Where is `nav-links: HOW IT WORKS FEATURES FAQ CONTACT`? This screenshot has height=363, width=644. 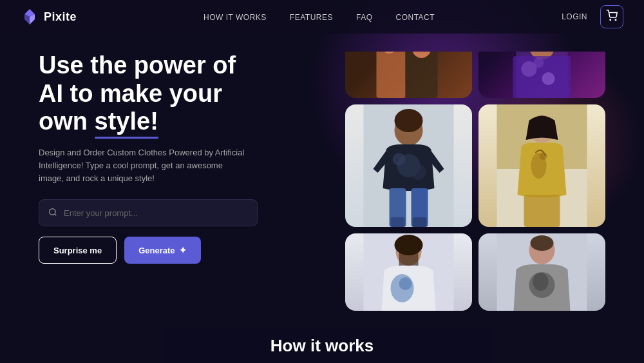
nav-links: HOW IT WORKS FEATURES FAQ CONTACT is located at coordinates (319, 17).